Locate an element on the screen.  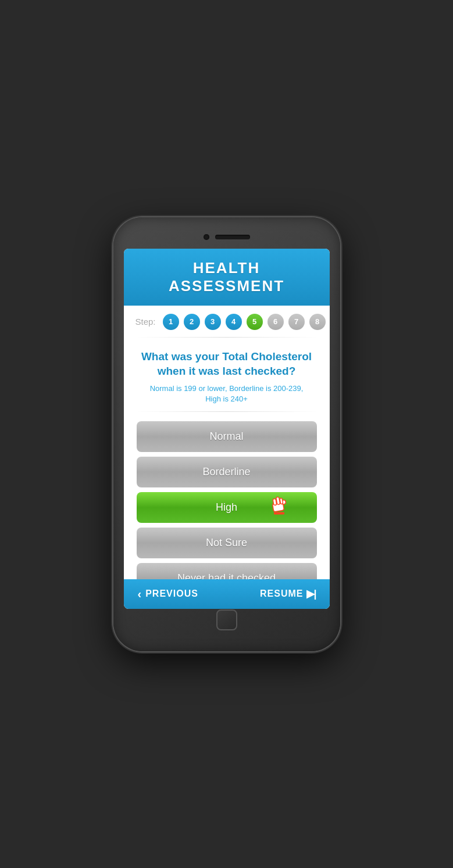
home-button is located at coordinates (227, 620).